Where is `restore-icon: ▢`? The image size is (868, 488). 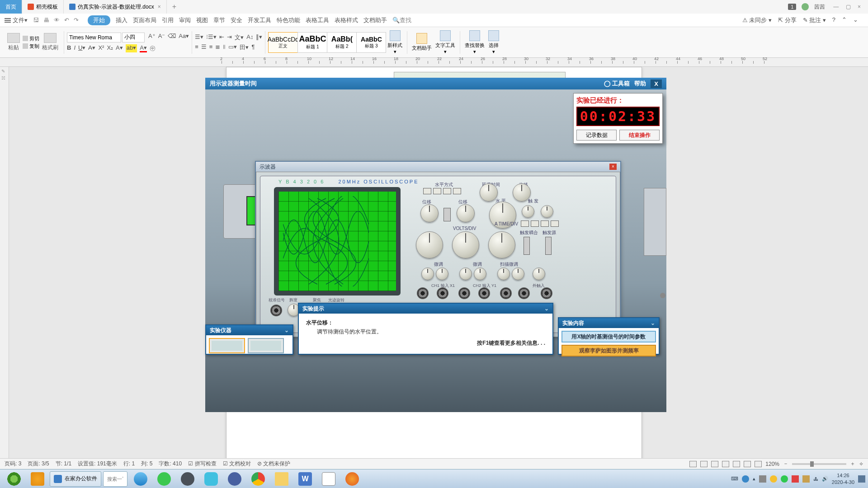
restore-icon: ▢ is located at coordinates (848, 7).